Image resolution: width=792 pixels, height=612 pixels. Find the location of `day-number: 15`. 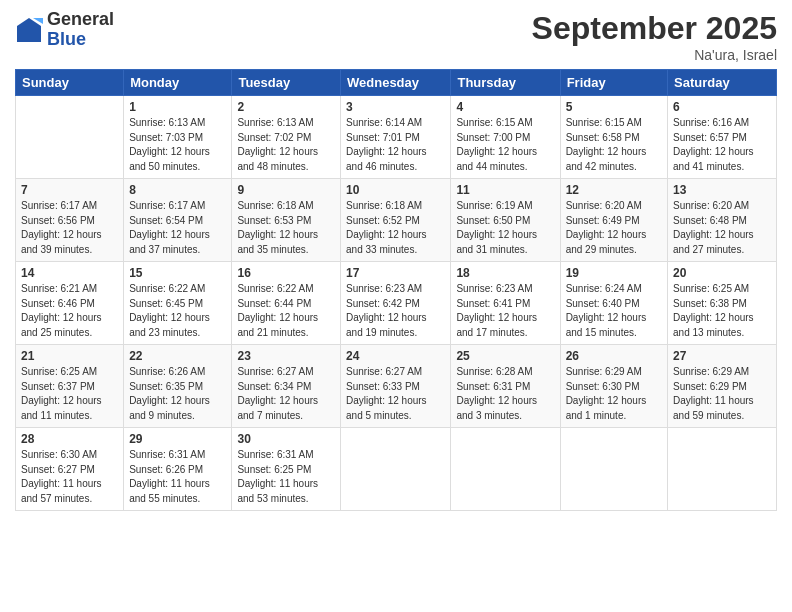

day-number: 15 is located at coordinates (178, 273).